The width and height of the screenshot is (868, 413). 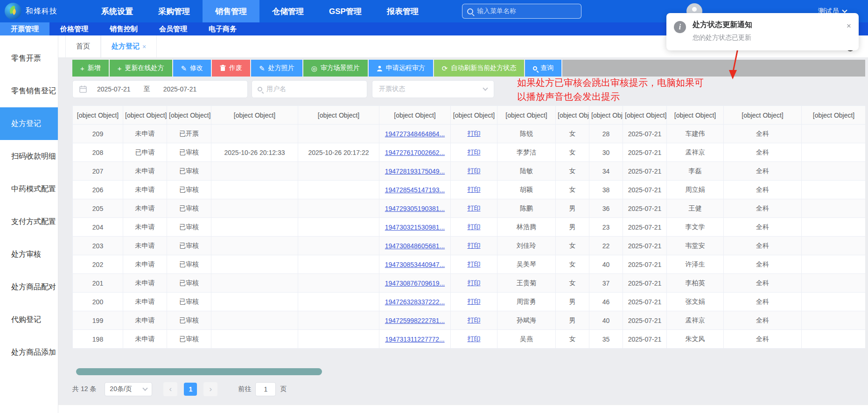 What do you see at coordinates (129, 47) in the screenshot?
I see `tab-prescription-register: 处方登记 ×` at bounding box center [129, 47].